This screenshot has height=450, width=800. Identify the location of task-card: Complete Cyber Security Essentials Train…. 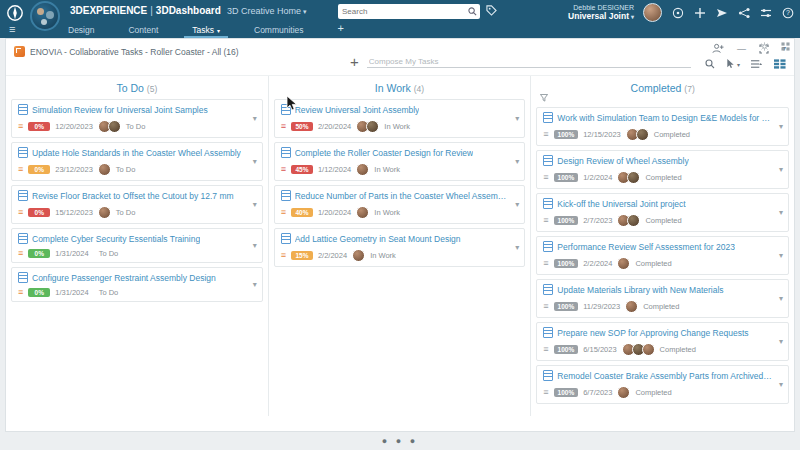
(137, 246).